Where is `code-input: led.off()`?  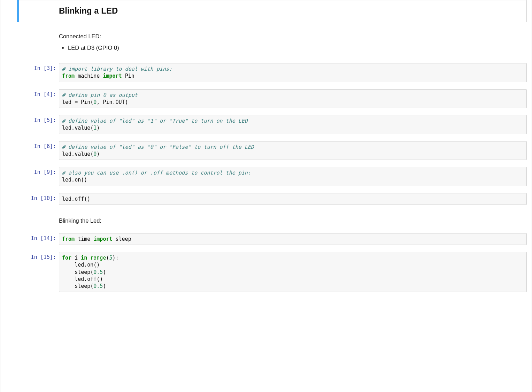
code-input: led.off() is located at coordinates (293, 199).